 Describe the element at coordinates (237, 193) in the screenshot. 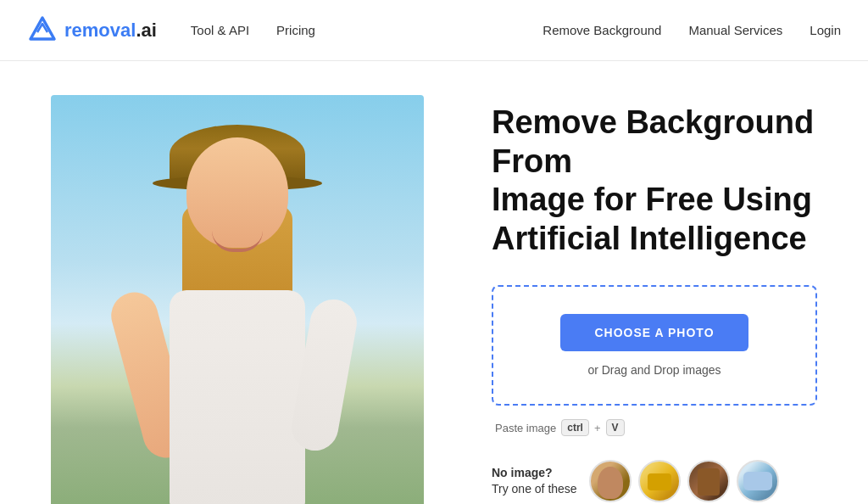

I see `person-head` at that location.